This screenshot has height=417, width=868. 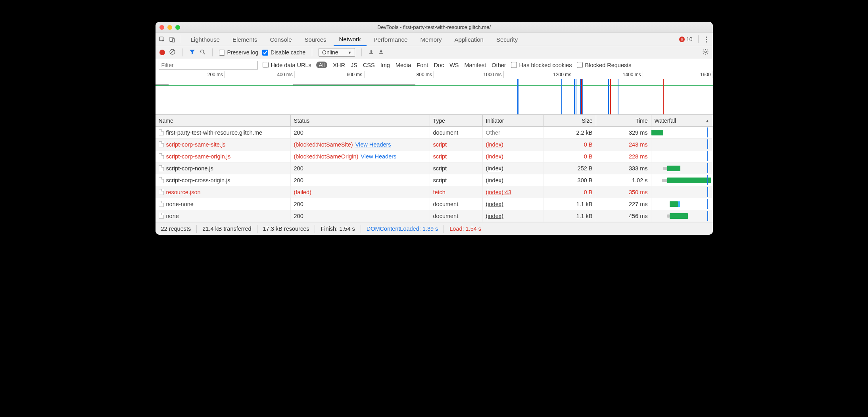 I want to click on hide-data-urls-input, so click(x=266, y=65).